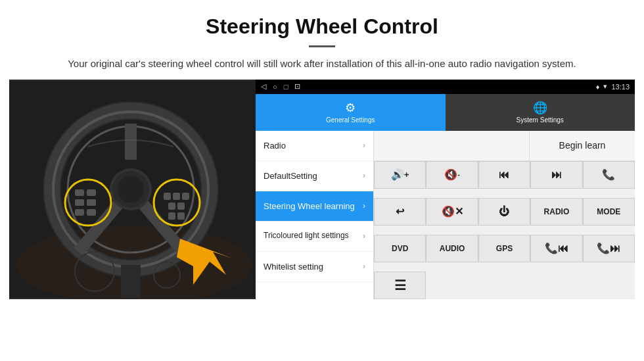 Image resolution: width=644 pixels, height=361 pixels. Describe the element at coordinates (505, 175) in the screenshot. I see `prev-track-button: ⏮` at that location.